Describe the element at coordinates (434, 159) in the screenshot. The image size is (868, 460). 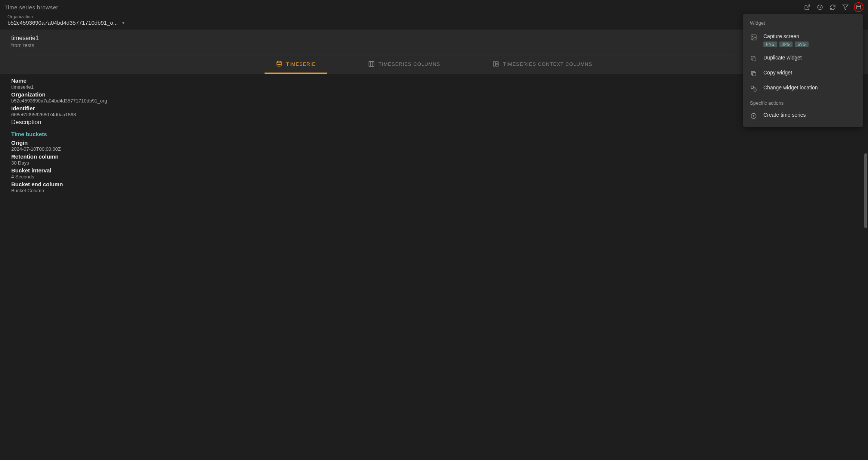
I see `field-retention: Retention column 30 Days` at that location.